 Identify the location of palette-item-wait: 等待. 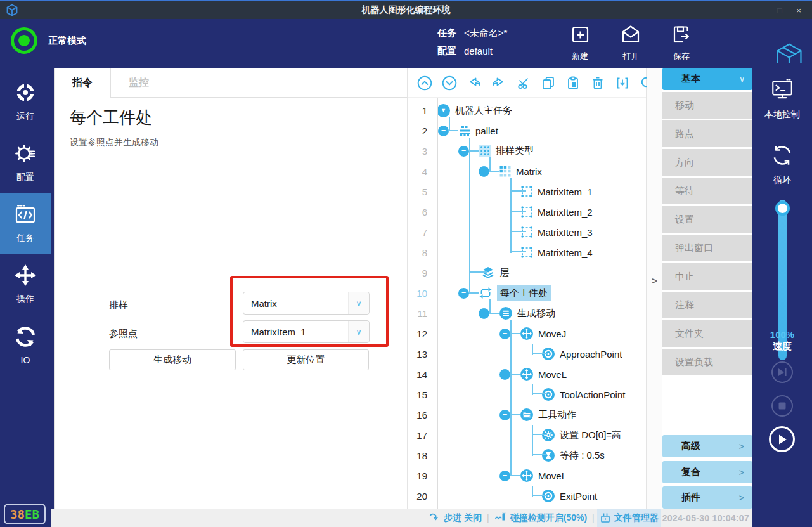
(707, 191).